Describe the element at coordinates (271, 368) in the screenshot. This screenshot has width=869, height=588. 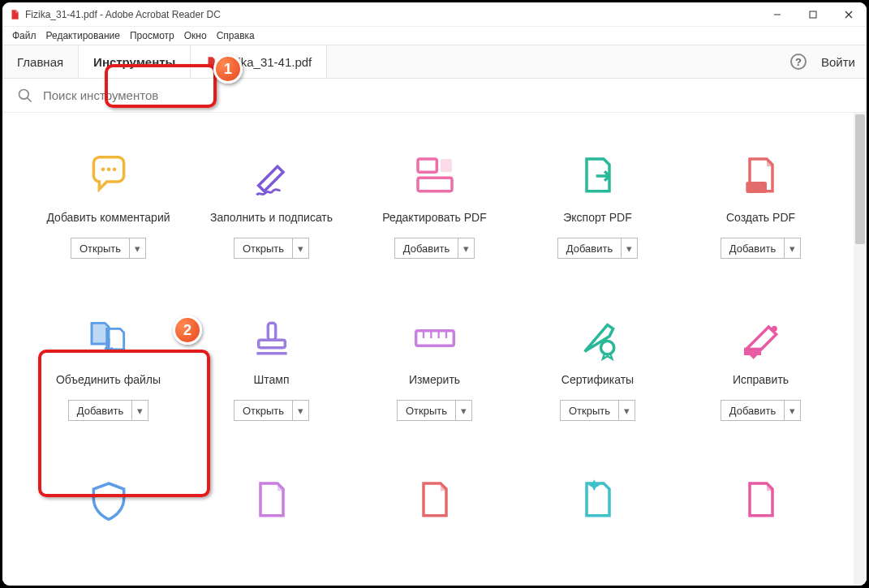
I see `tool-stamp: Штамп Открыть▾` at that location.